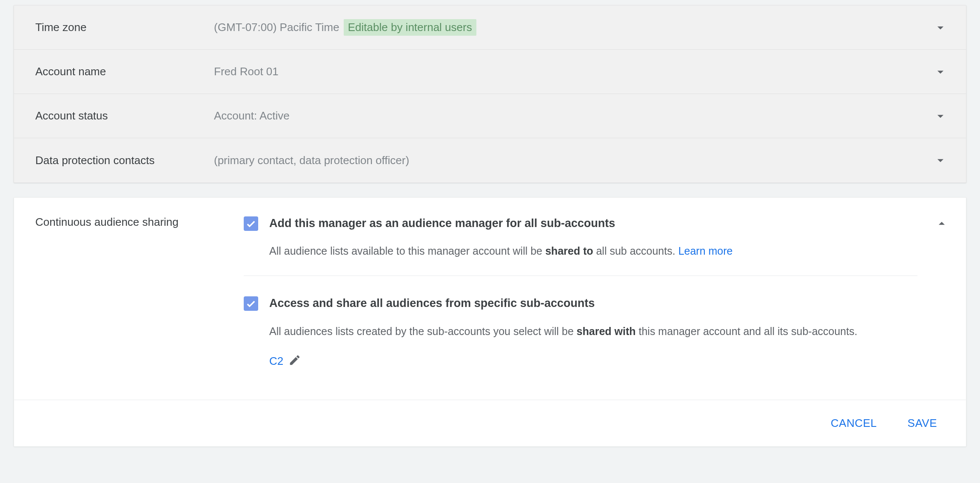 The image size is (980, 483). What do you see at coordinates (490, 160) in the screenshot?
I see `row-data-protection: Data protection contacts (primary contac…` at bounding box center [490, 160].